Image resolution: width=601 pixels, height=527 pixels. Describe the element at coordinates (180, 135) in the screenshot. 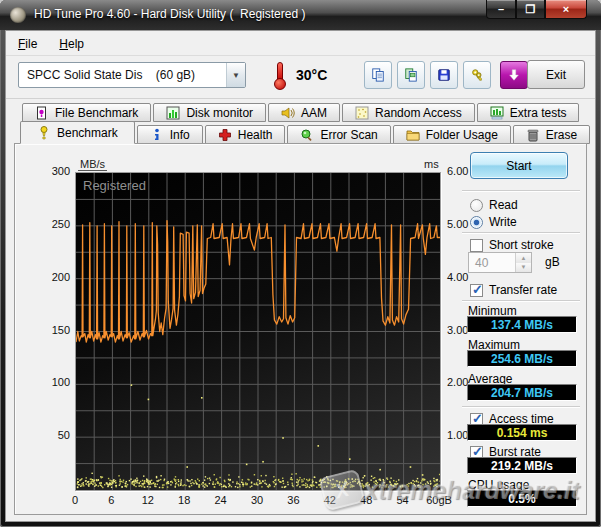

I see `tab-label: Info` at that location.